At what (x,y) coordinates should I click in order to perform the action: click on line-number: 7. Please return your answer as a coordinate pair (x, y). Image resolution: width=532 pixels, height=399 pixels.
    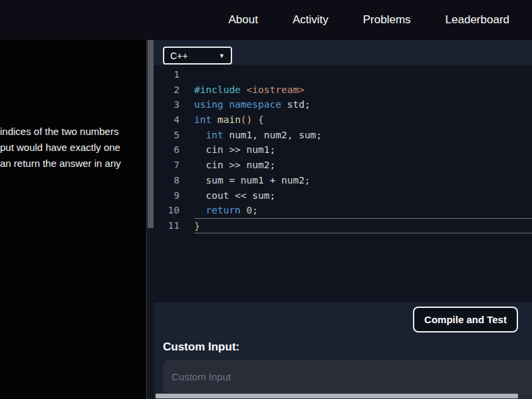
    Looking at the image, I should click on (174, 165).